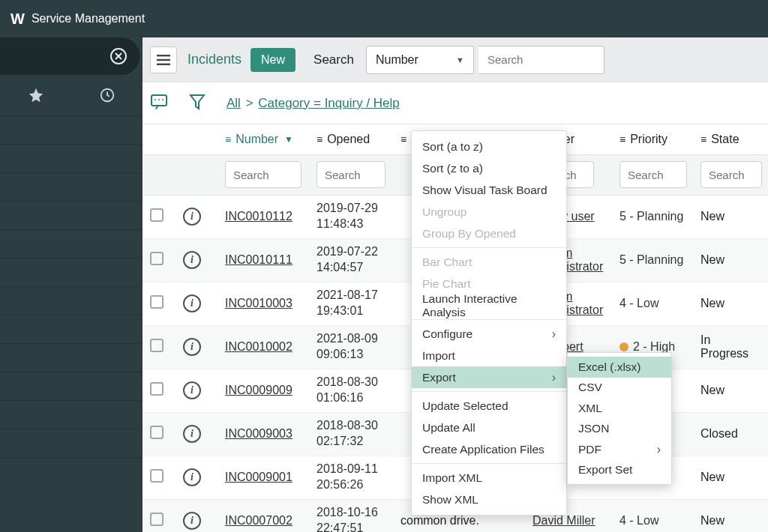  What do you see at coordinates (542, 60) in the screenshot?
I see `search-input: Search` at bounding box center [542, 60].